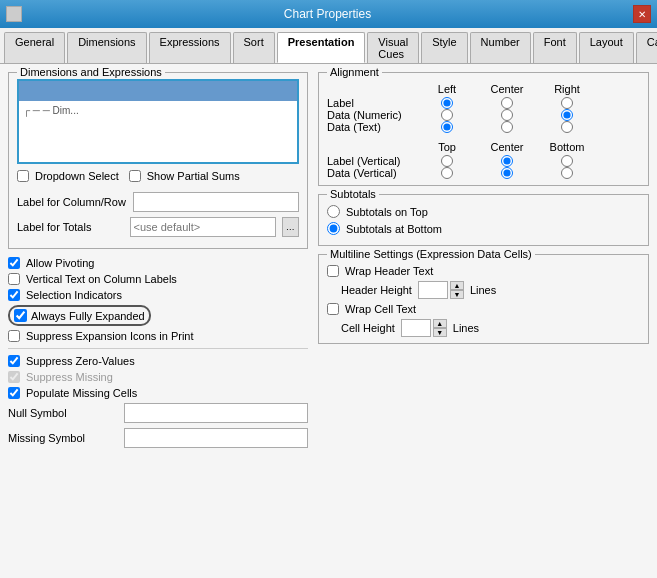 The width and height of the screenshot is (657, 578). I want to click on align-numeric-center-radio, so click(507, 115).